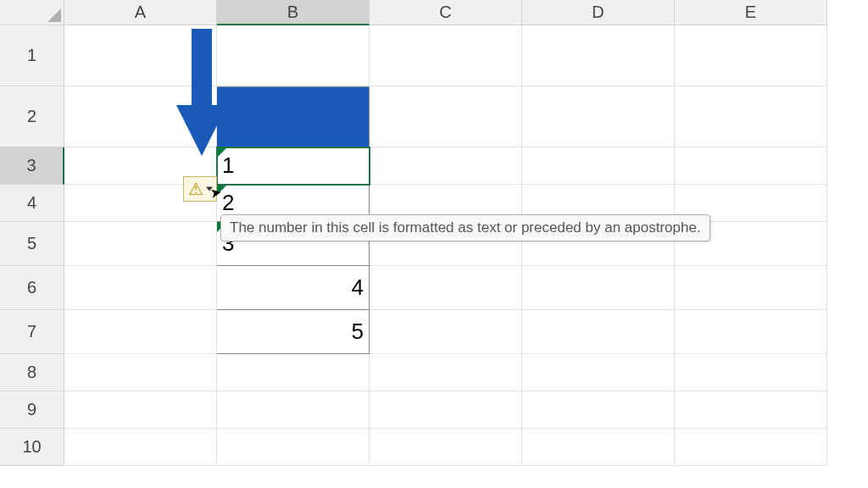 Image resolution: width=868 pixels, height=488 pixels. I want to click on row-header-2: 2, so click(32, 117).